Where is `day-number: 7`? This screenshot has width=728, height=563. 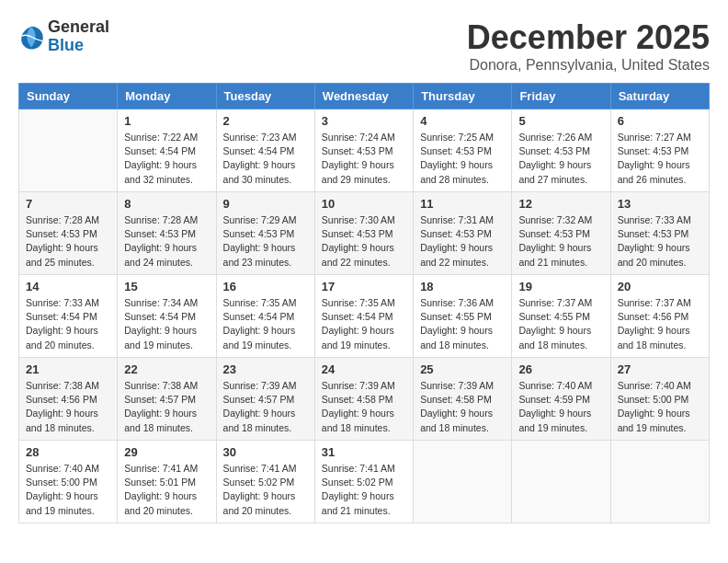
day-number: 7 is located at coordinates (68, 204).